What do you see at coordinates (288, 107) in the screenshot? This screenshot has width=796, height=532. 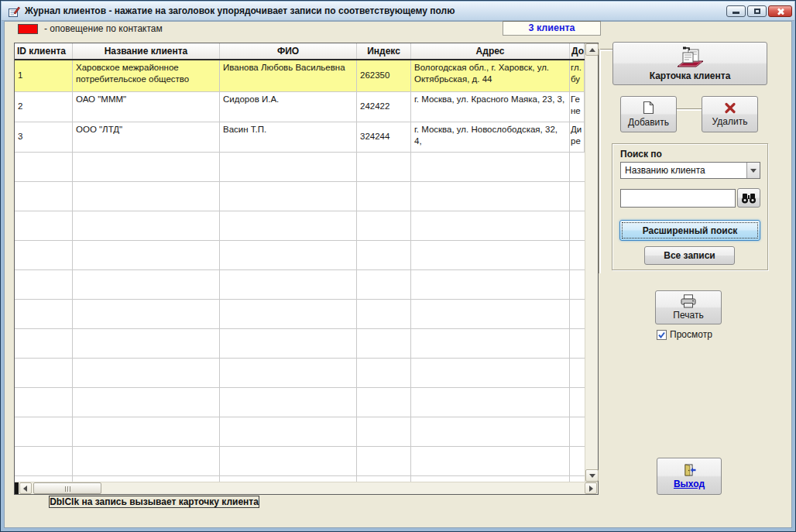 I see `cell-fio: Сидоров И.А.` at bounding box center [288, 107].